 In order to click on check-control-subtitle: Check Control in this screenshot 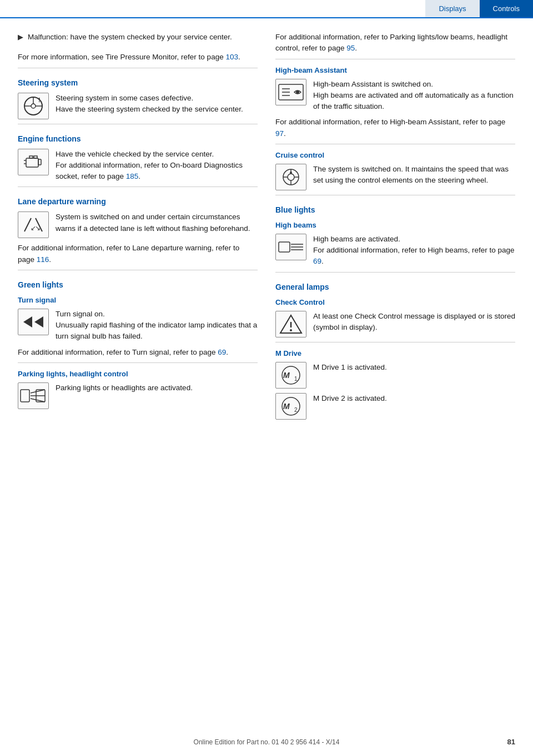, I will do `click(395, 302)`.